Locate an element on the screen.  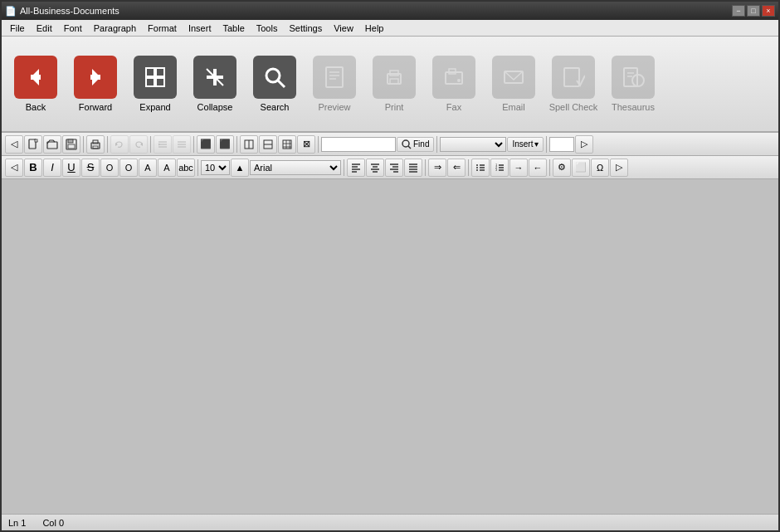
sep8 is located at coordinates (546, 144).